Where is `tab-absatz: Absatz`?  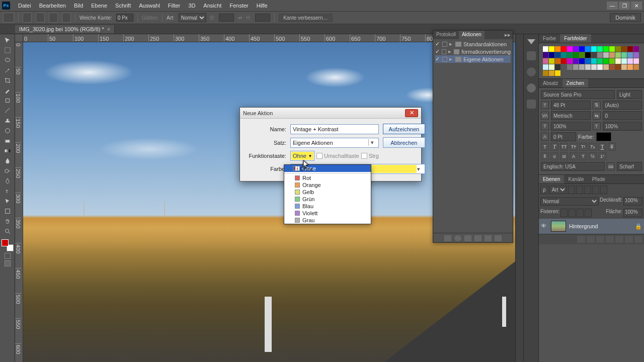 tab-absatz: Absatz is located at coordinates (550, 83).